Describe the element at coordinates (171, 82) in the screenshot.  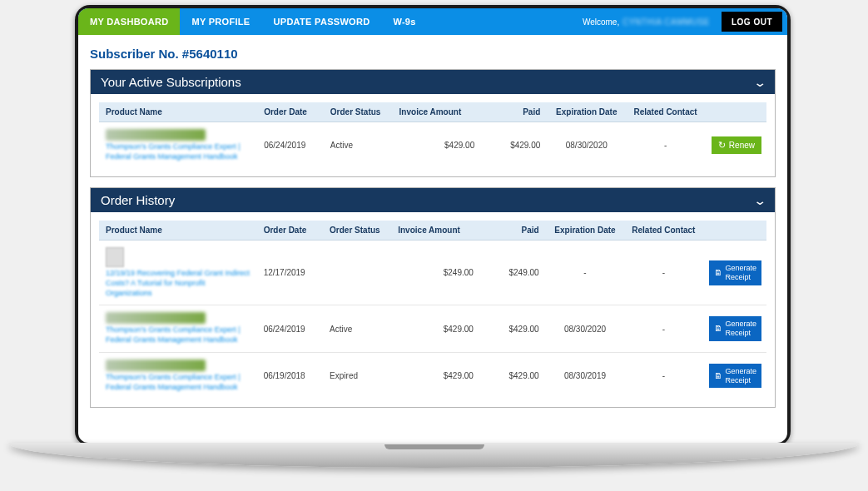
I see `panel-title: Your Active Subscriptions` at that location.